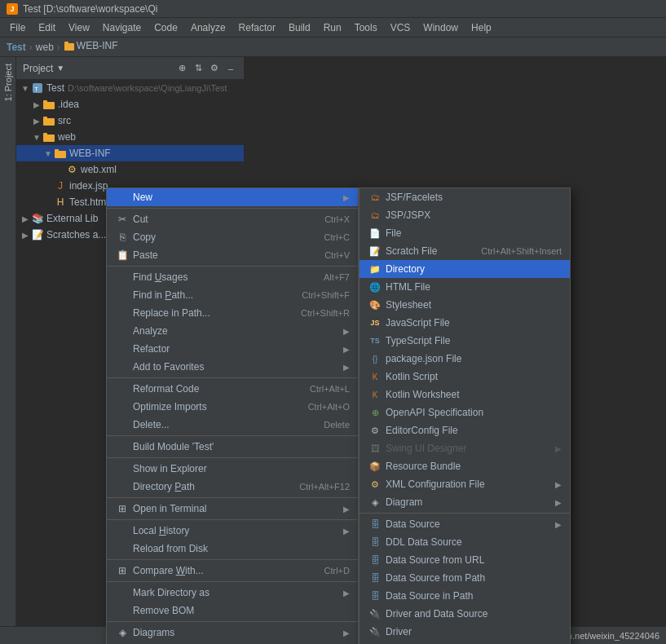 This screenshot has height=644, width=666. What do you see at coordinates (18, 28) in the screenshot?
I see `menu-file: File` at bounding box center [18, 28].